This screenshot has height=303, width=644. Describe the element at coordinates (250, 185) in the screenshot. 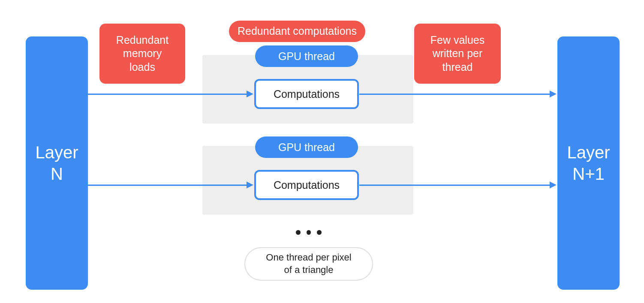

I see `arrow-2a-head` at that location.